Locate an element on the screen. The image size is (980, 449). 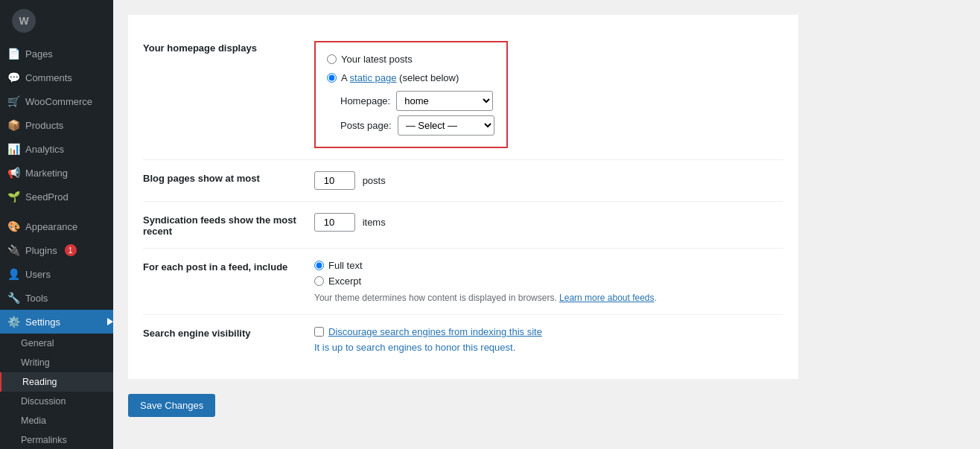
blog-pages-row: Blog pages show at most posts is located at coordinates (463, 181).